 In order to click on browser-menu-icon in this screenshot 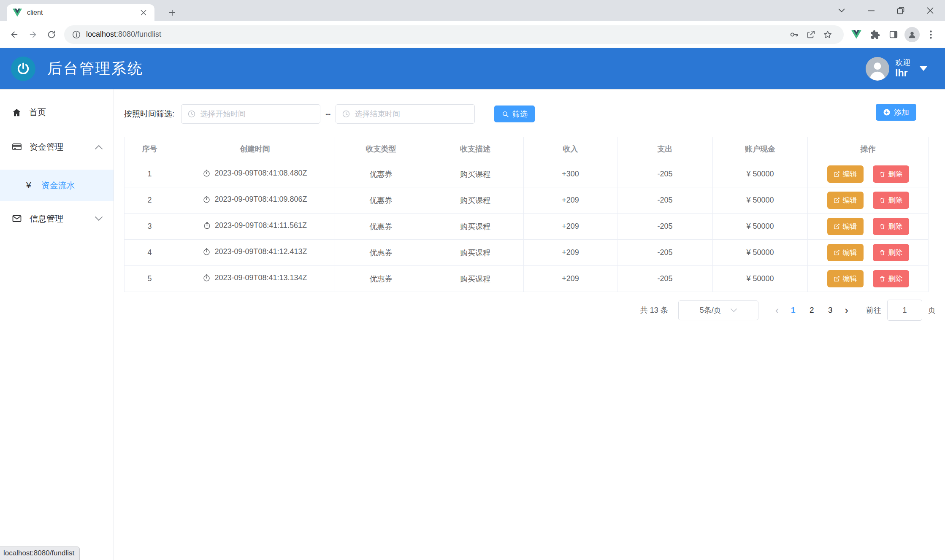, I will do `click(931, 35)`.